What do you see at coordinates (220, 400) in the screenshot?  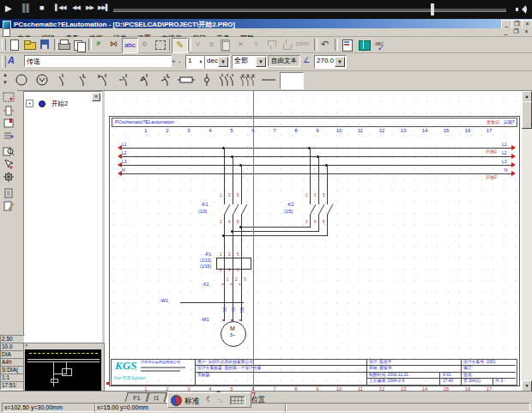 I see `ime-punctuation-icon: ·,` at bounding box center [220, 400].